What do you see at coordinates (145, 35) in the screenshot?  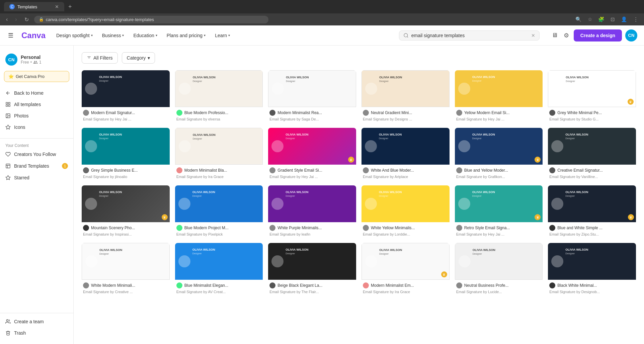 I see `nav-education: Education ▾` at bounding box center [145, 35].